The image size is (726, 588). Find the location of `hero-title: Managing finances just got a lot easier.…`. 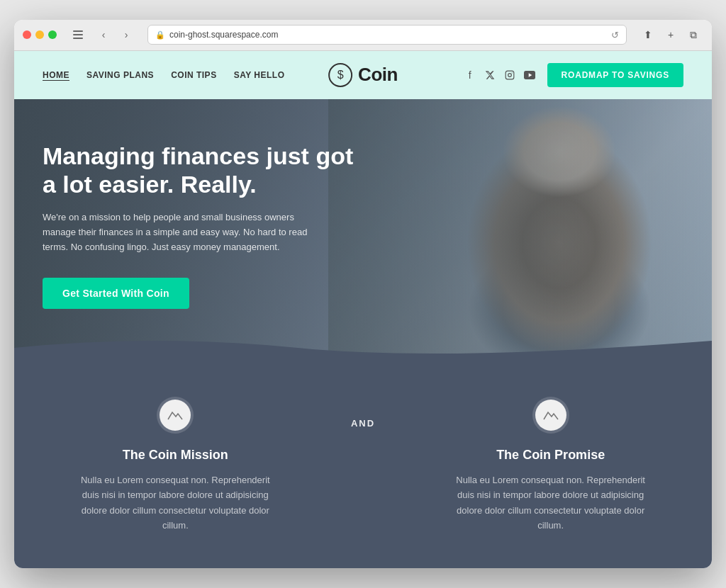

hero-title: Managing finances just got a lot easier.… is located at coordinates (199, 171).